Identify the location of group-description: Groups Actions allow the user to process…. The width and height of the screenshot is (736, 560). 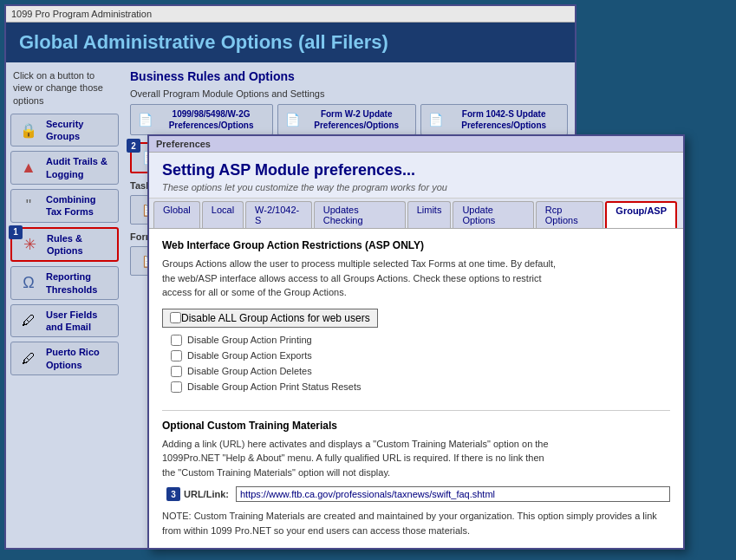
(416, 278).